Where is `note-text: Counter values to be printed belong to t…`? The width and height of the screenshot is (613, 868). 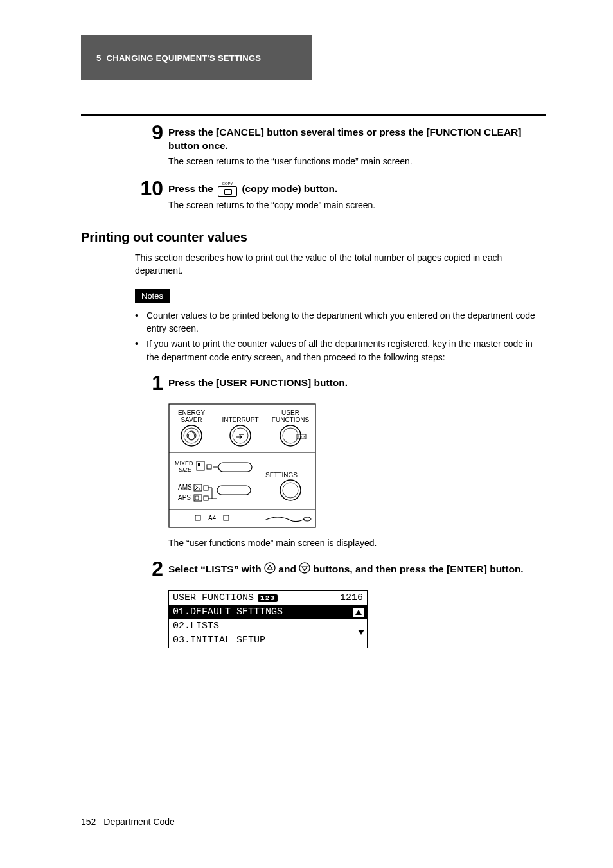
note-text: Counter values to be printed belong to t… is located at coordinates (346, 323).